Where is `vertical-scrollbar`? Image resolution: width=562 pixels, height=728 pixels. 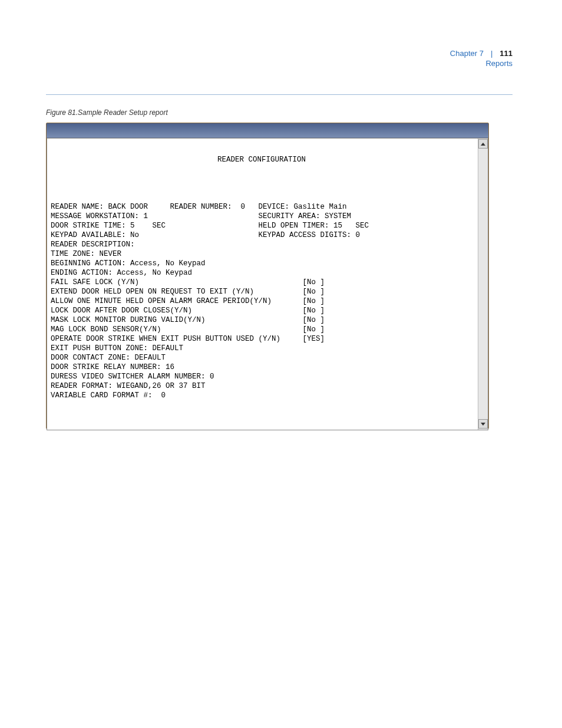
vertical-scrollbar is located at coordinates (483, 284).